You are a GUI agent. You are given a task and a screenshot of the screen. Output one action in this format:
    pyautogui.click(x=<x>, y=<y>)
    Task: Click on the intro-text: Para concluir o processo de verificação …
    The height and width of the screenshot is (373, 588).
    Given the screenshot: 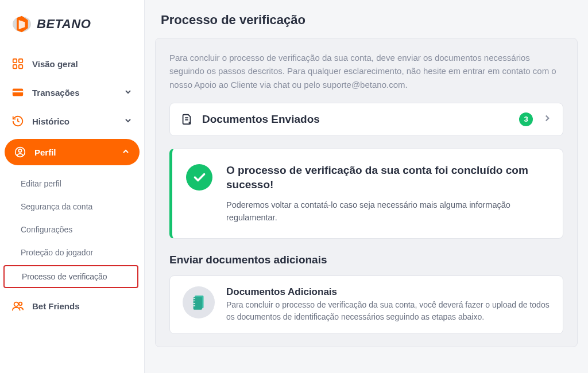 What is the action you would take?
    pyautogui.click(x=366, y=71)
    